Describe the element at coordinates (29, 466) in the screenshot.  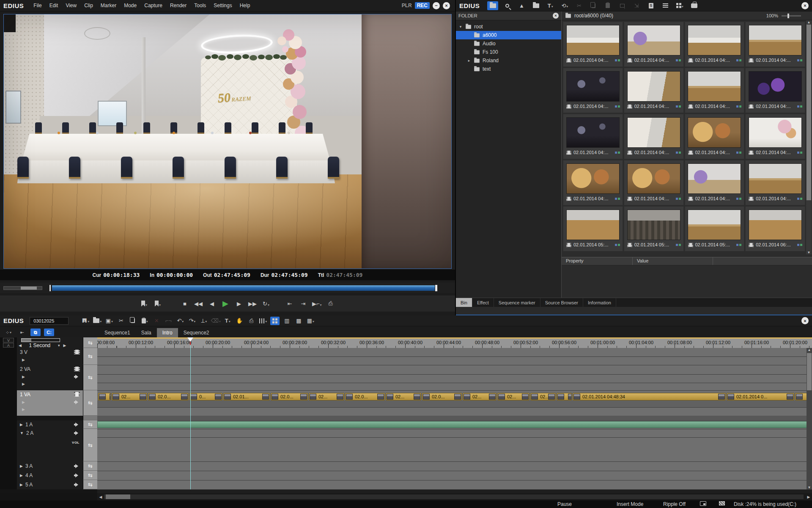
I see `track-name: 3 A` at that location.